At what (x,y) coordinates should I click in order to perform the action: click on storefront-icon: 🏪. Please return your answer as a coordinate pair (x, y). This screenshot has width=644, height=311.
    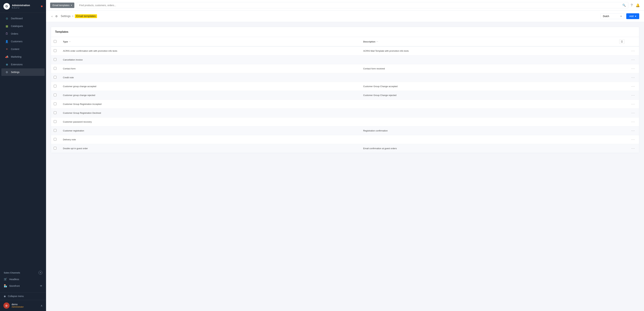
    Looking at the image, I should click on (6, 286).